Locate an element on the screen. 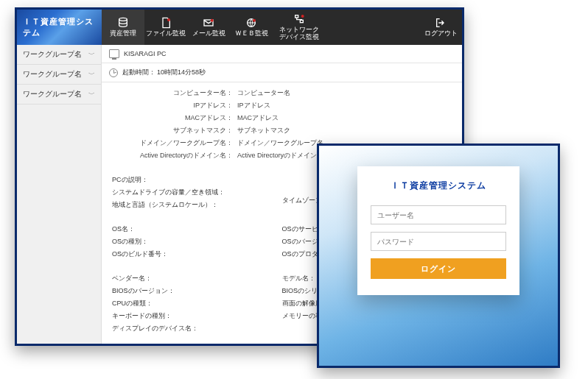  nav-file: ファイル監視 is located at coordinates (166, 27).